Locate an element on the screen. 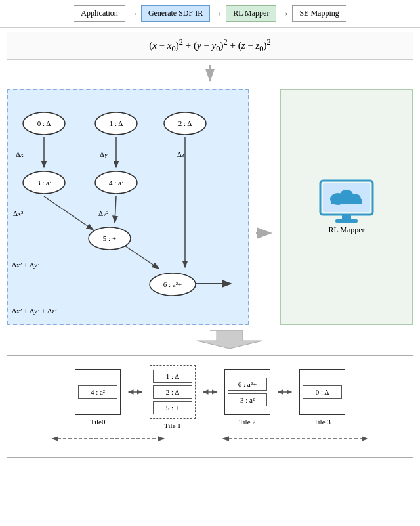  tile2: 6 : a²+ 3 : a² is located at coordinates (247, 392).